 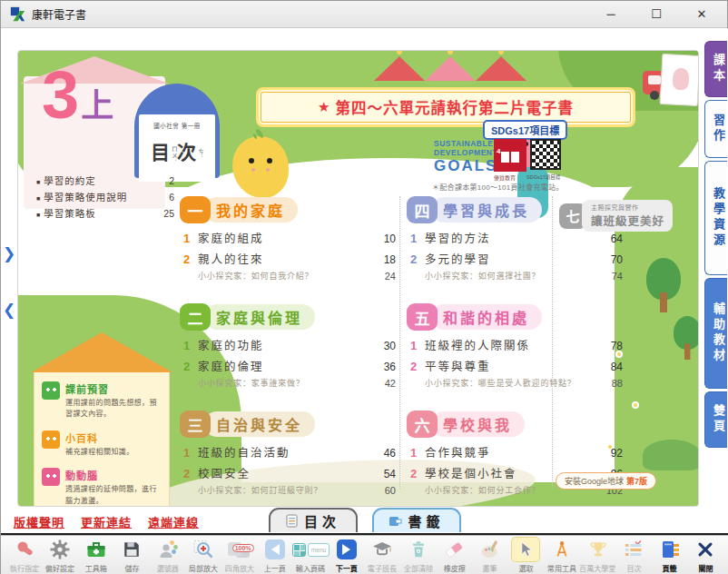 What do you see at coordinates (524, 384) in the screenshot?
I see `explore-row: 小小探究家：哪些是受人歡迎的特點？ 88` at bounding box center [524, 384].